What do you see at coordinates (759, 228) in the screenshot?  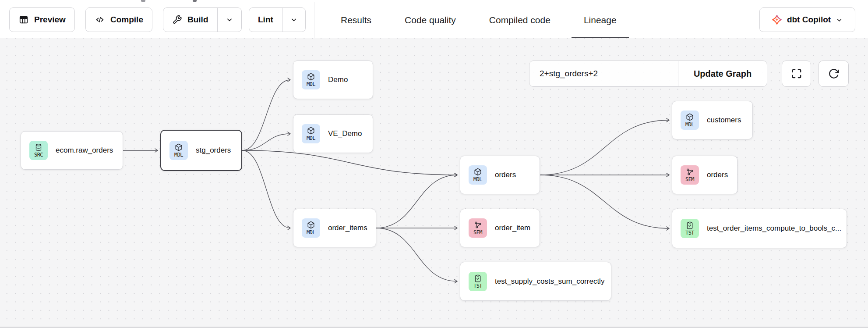 I see `graph-node-test_order_items: TSTtest_order_items_compute_to_bools_c..…` at bounding box center [759, 228].